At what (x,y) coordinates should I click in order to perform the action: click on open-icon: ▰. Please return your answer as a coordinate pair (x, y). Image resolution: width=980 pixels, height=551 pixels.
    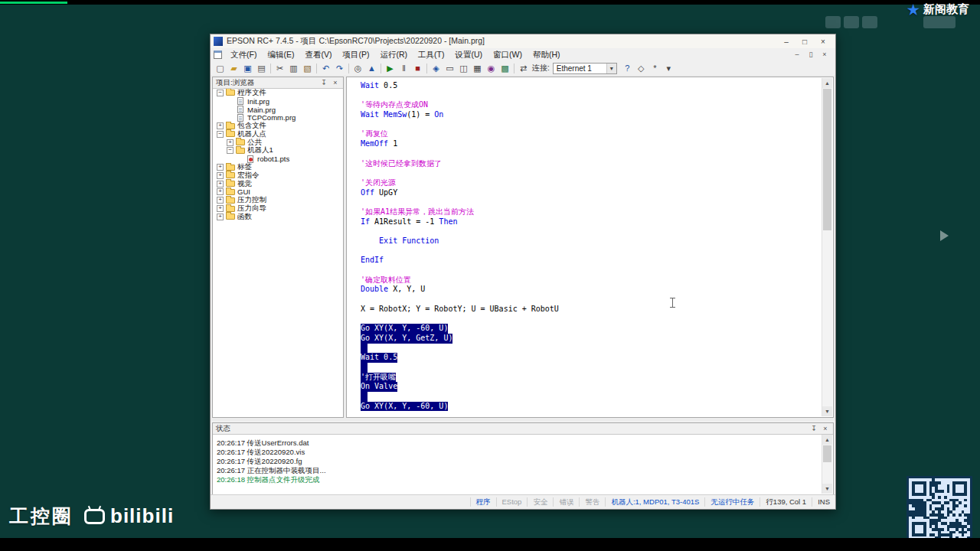
    Looking at the image, I should click on (234, 69).